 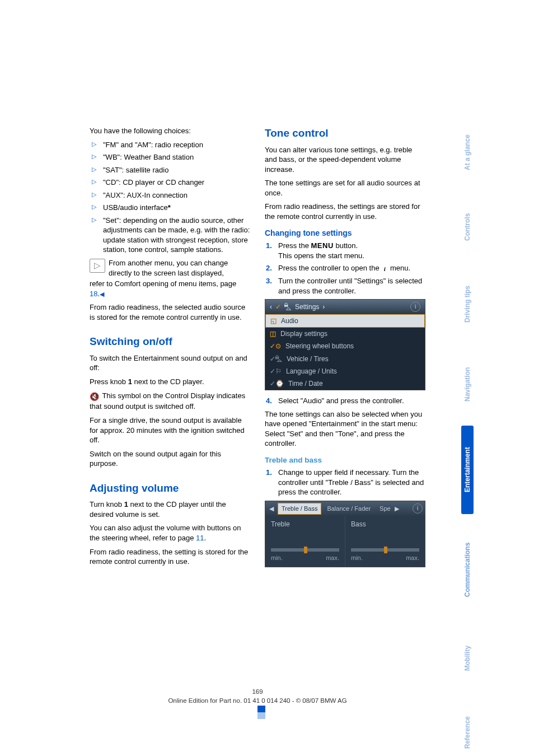 What do you see at coordinates (467, 726) in the screenshot?
I see `section-tab-reference: Reference` at bounding box center [467, 726].